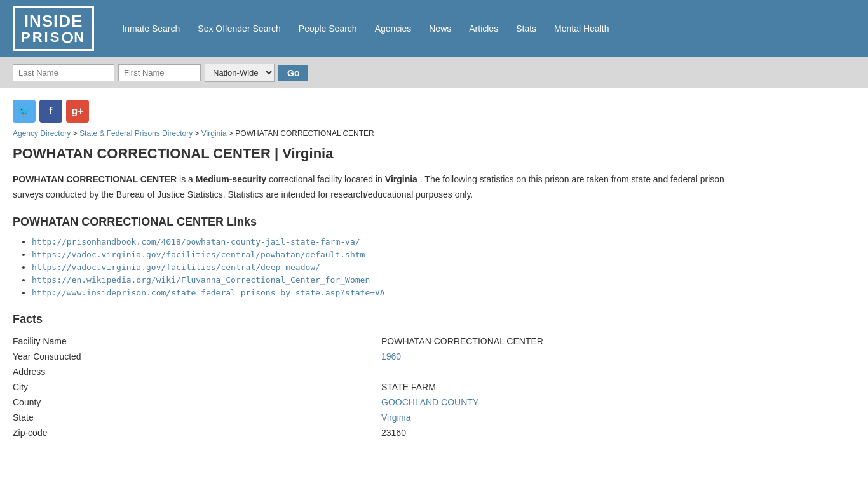 This screenshot has height=488, width=868. I want to click on googleplus-icon: g+, so click(78, 111).